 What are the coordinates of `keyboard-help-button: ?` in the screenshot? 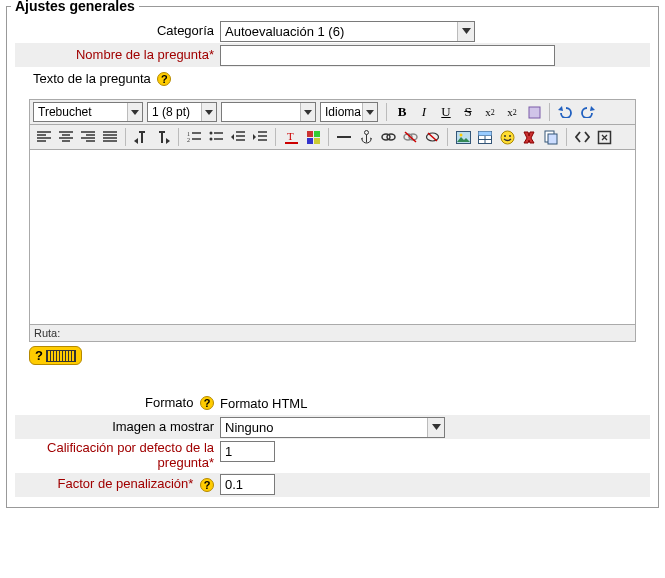 It's located at (56, 356).